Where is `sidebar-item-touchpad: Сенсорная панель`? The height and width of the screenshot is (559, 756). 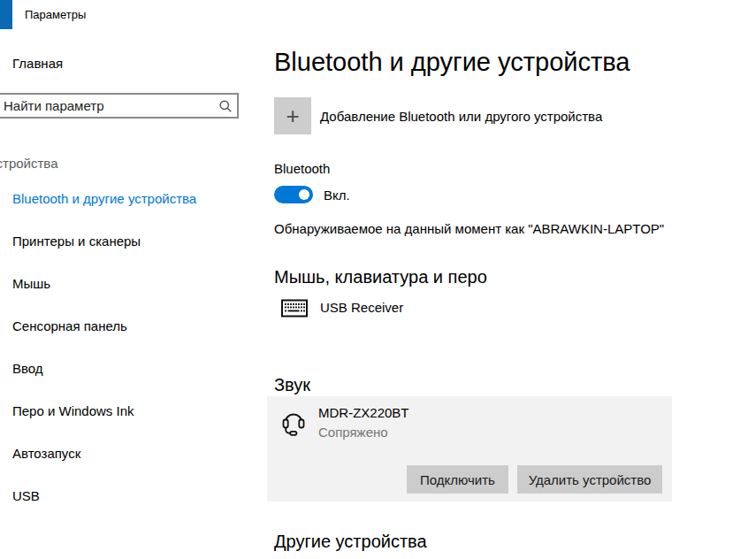
sidebar-item-touchpad: Сенсорная панель is located at coordinates (70, 325).